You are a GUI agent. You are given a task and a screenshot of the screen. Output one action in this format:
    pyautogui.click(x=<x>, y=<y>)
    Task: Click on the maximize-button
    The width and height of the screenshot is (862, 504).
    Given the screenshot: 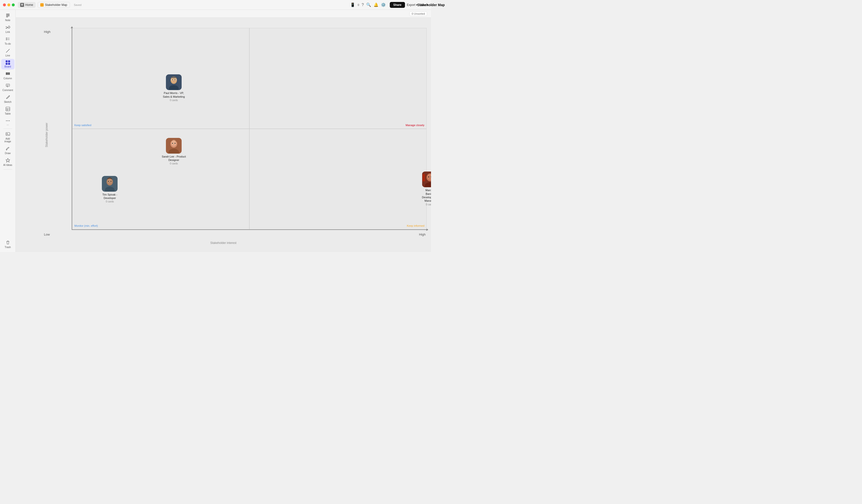 What is the action you would take?
    pyautogui.click(x=13, y=5)
    